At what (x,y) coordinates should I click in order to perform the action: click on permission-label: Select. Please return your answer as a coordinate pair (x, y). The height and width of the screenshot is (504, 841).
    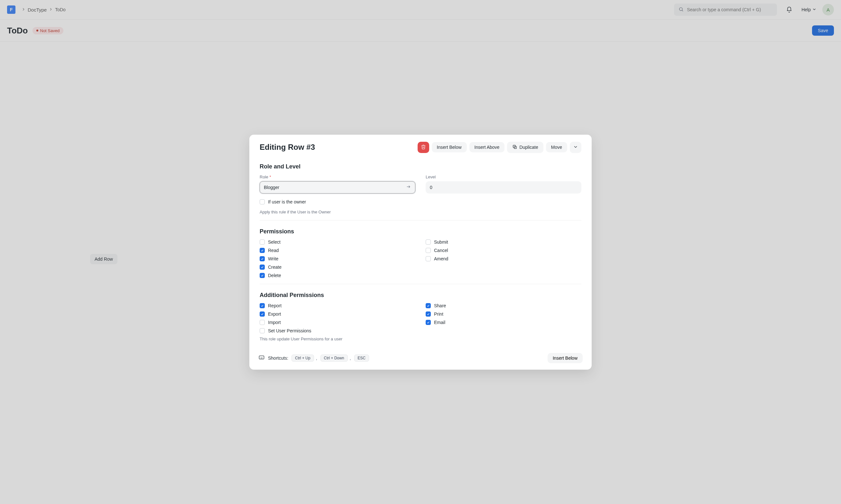
    Looking at the image, I should click on (274, 242).